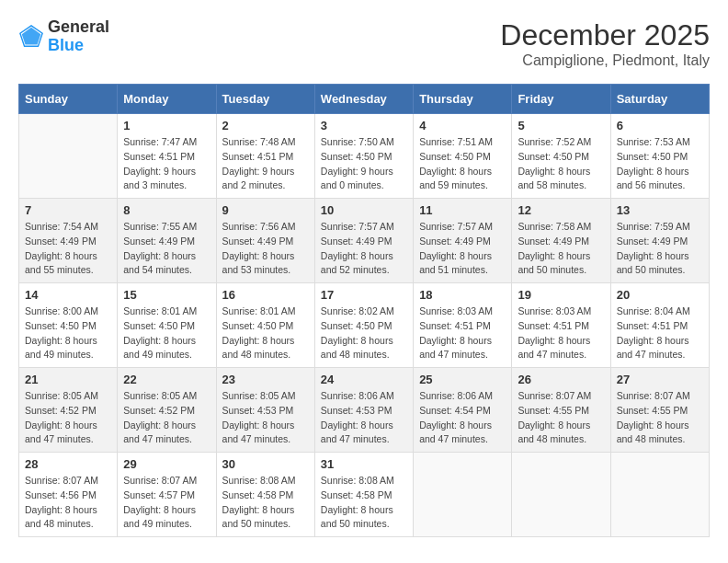 This screenshot has height=563, width=728. Describe the element at coordinates (266, 210) in the screenshot. I see `day-number: 9` at that location.